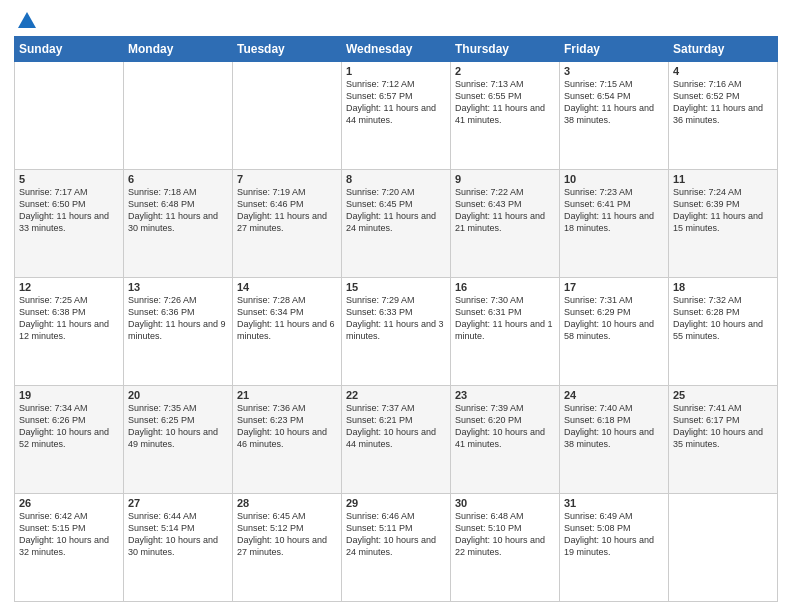 The image size is (792, 612). I want to click on calendar-day-header: Monday, so click(178, 50).